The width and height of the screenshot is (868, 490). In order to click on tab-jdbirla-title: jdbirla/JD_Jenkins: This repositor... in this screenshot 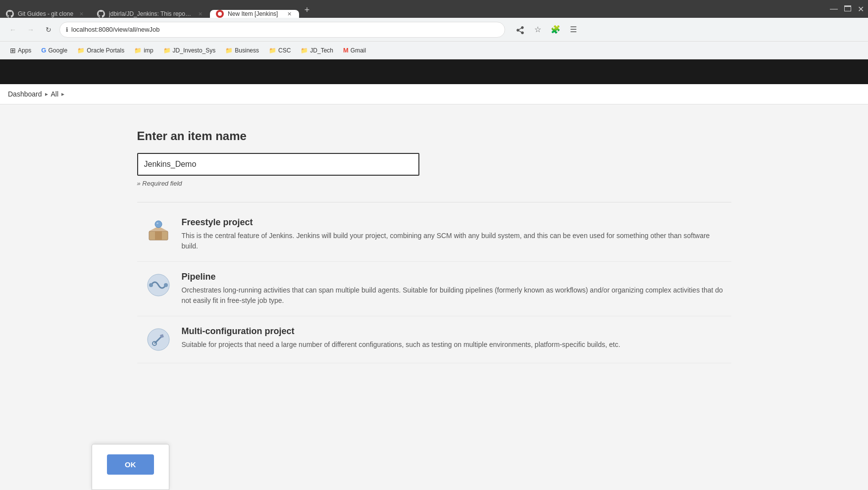, I will do `click(151, 14)`.